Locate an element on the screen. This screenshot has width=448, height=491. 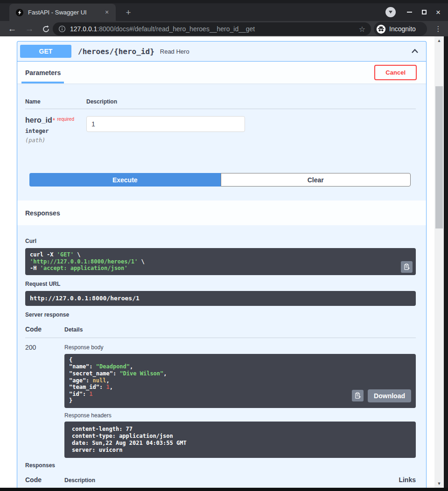
window-top-strip is located at coordinates (224, 2).